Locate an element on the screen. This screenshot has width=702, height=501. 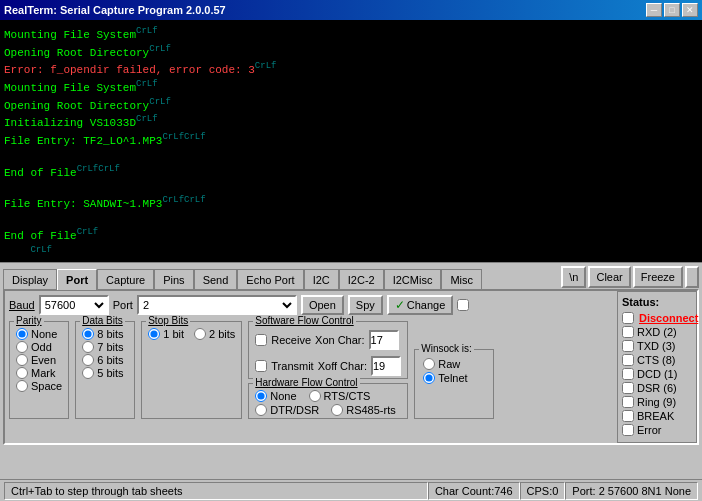
baud-select: 57600 9600 115200 is located at coordinates (74, 305).